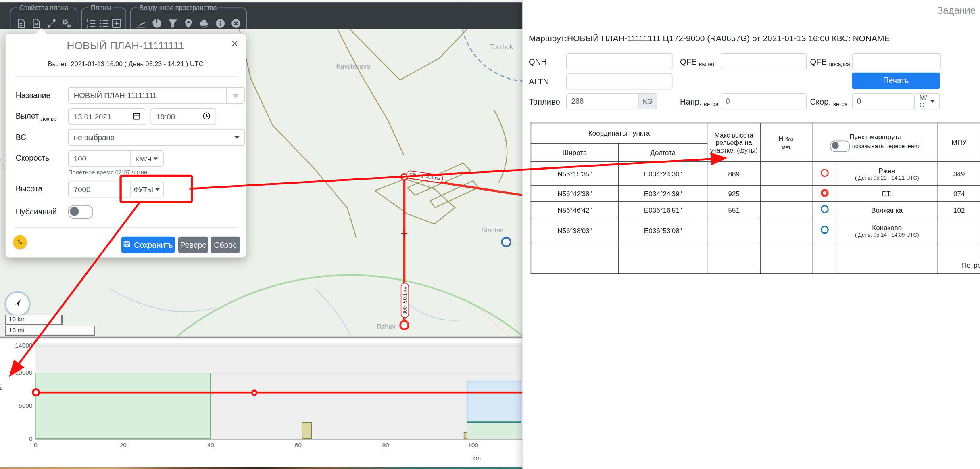 This screenshot has width=980, height=469. I want to click on altn-input, so click(619, 81).